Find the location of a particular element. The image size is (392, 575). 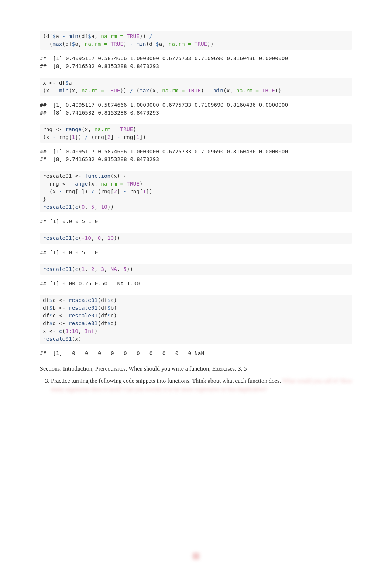

code-block-7: df$a <- rescale01(df$a) df$b <- rescale0… is located at coordinates (196, 320).